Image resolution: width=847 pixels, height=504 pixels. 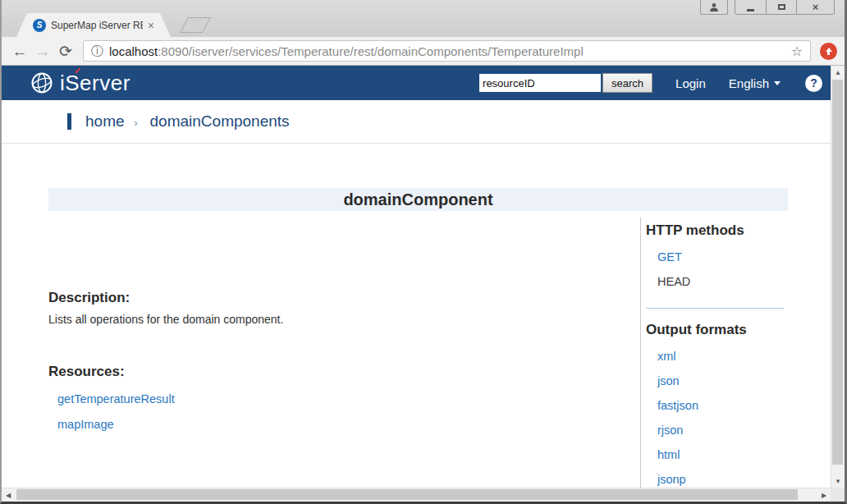 What do you see at coordinates (714, 353) in the screenshot?
I see `sidebar: HTTP methods GET HEAD Output formats xml…` at bounding box center [714, 353].